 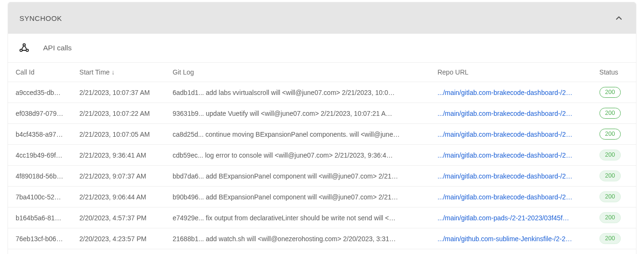 What do you see at coordinates (322, 155) in the screenshot?
I see `table-row: 4cc19b49-69f…2/21/2023, 9:36:41 AMcdb59e…` at bounding box center [322, 155].